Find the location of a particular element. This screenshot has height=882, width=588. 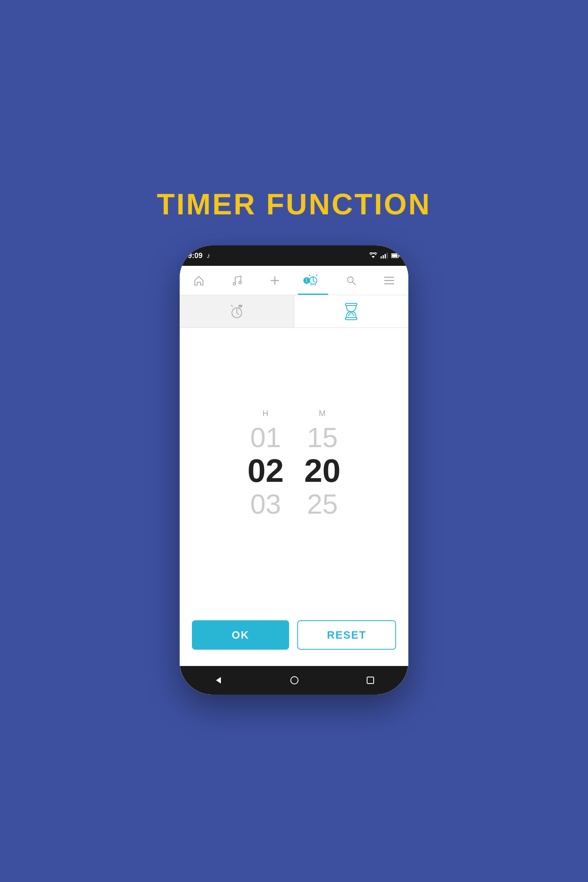

music-note-icon is located at coordinates (237, 281).